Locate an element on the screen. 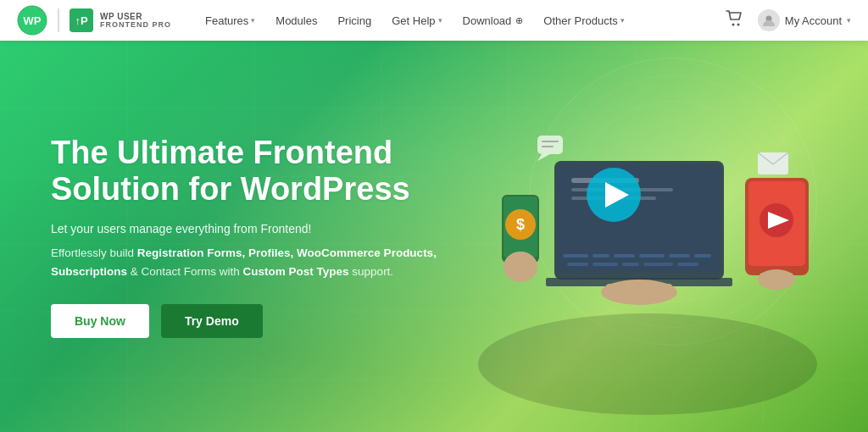 Image resolution: width=868 pixels, height=432 pixels. main-nav: Features ▾ Modules Pricing Get Help ▾ Do… is located at coordinates (461, 20).